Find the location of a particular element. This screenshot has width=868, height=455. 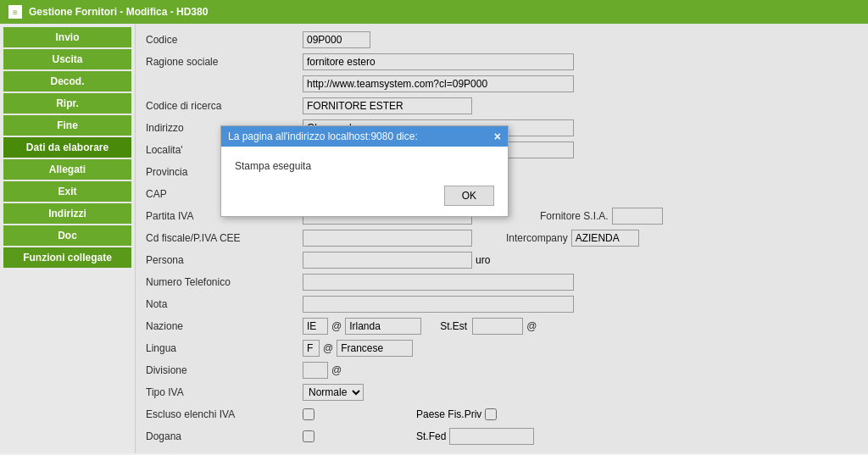

sidebar-btn-decod: Decod. is located at coordinates (68, 81).